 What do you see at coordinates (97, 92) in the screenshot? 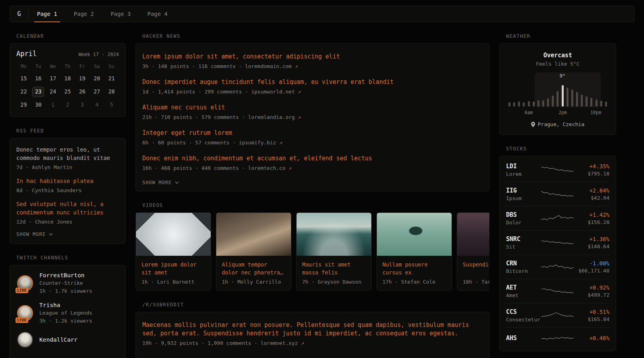
I see `calendar-day: 27` at bounding box center [97, 92].